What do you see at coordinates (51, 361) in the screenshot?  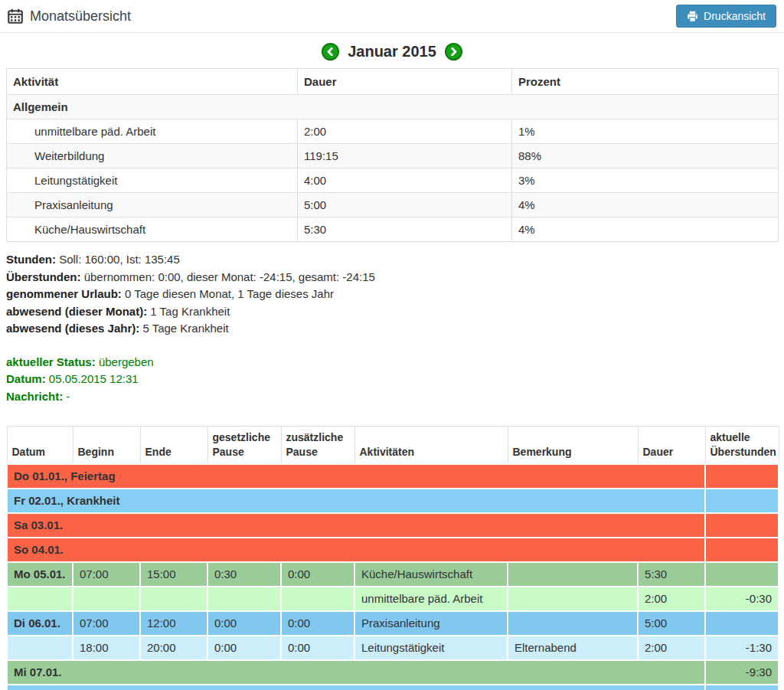 I see `status-line-label: aktueller Status:` at bounding box center [51, 361].